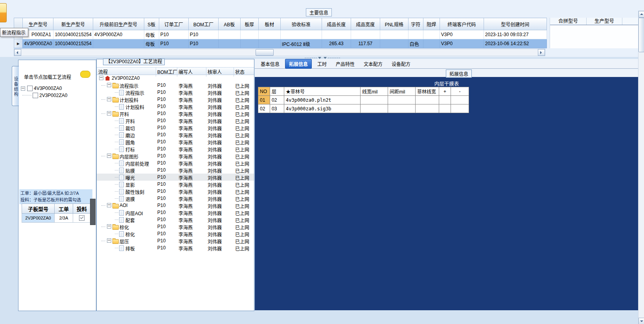 Image resolution: width=644 pixels, height=324 pixels. I want to click on column-header: 新生产型号, so click(73, 24).